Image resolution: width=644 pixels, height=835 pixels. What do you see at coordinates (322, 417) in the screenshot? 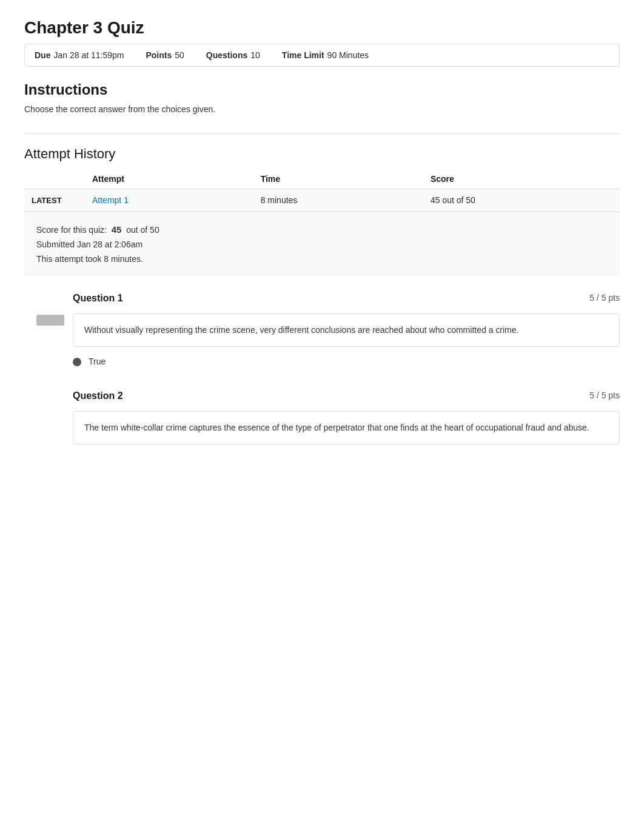
I see `question-2-block: Question 2 5 / 5 pts The term white-coll…` at bounding box center [322, 417].